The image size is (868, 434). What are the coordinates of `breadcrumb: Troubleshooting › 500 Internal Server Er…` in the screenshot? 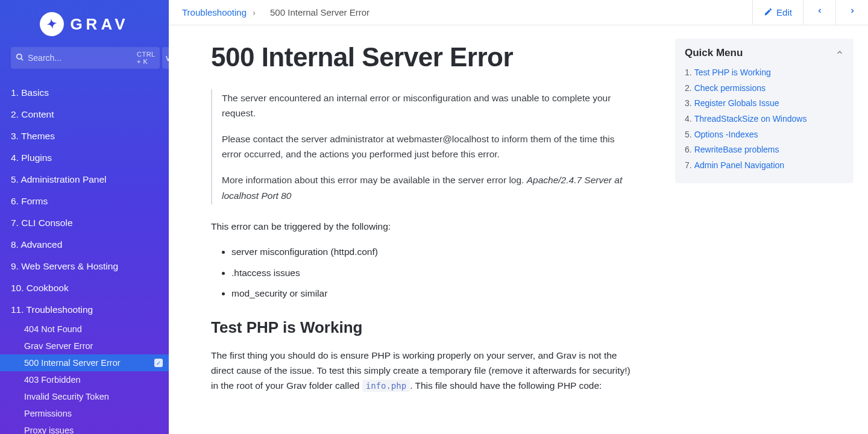 It's located at (461, 12).